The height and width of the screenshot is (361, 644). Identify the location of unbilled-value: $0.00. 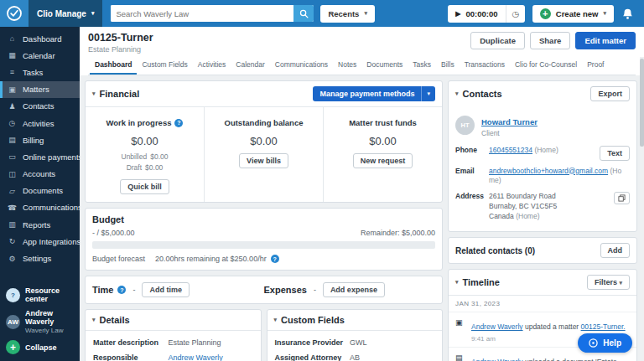
(159, 157).